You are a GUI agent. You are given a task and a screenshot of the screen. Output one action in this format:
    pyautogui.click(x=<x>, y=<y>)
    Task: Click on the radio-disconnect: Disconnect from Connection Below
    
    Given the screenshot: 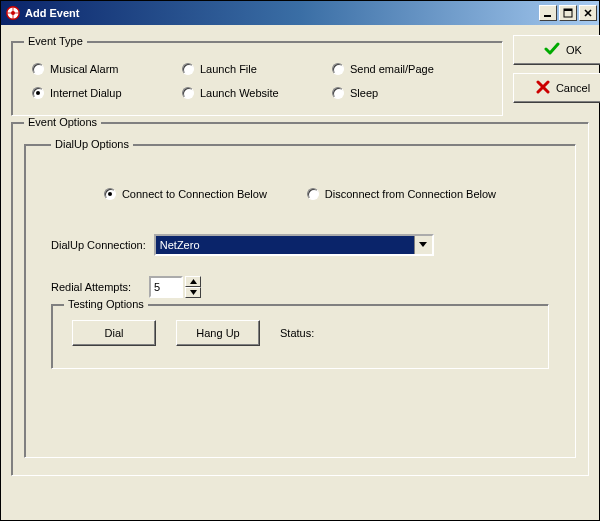 What is the action you would take?
    pyautogui.click(x=402, y=194)
    